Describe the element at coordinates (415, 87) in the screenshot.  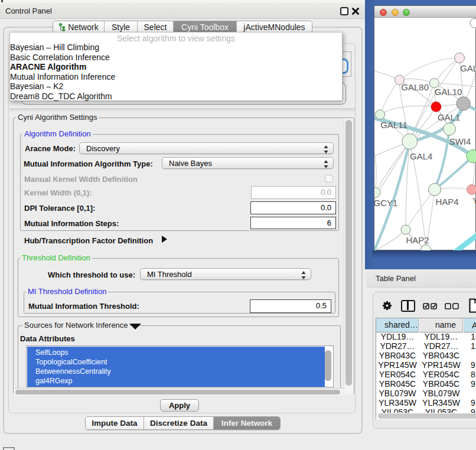
I see `svg-text: GAL80` at that location.